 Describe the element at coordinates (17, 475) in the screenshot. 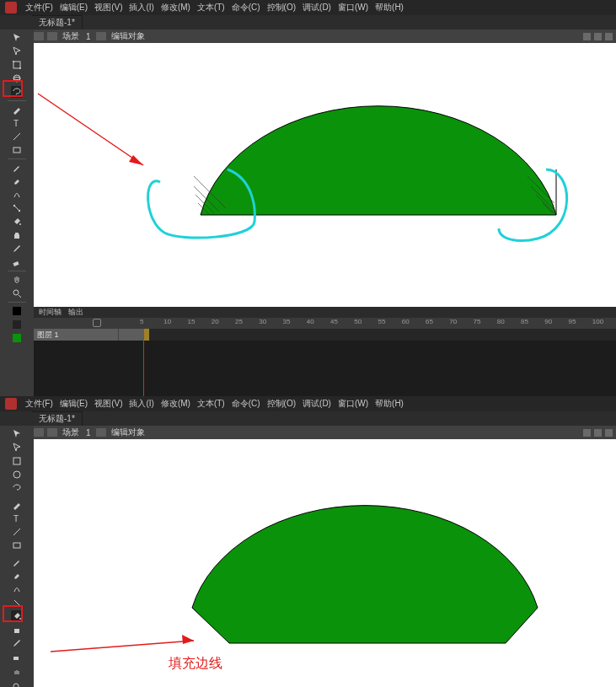

I see `3d-rotation-tool-icon-b` at that location.